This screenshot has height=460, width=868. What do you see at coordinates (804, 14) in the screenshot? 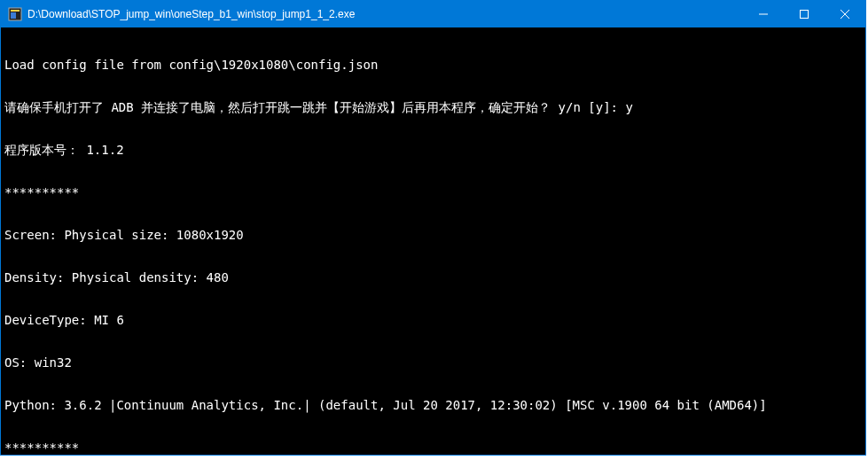
I see `maximize-button` at bounding box center [804, 14].